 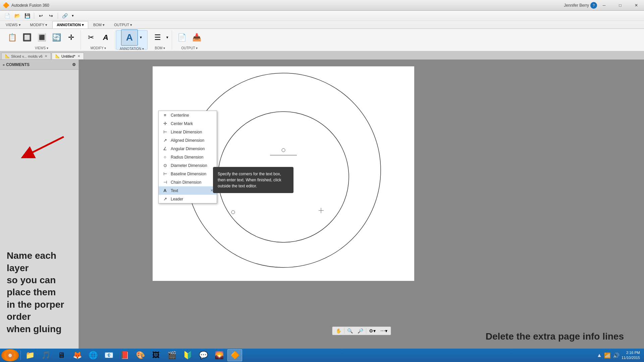 What do you see at coordinates (12, 38) in the screenshot?
I see `base-view-button: 📋` at bounding box center [12, 38].